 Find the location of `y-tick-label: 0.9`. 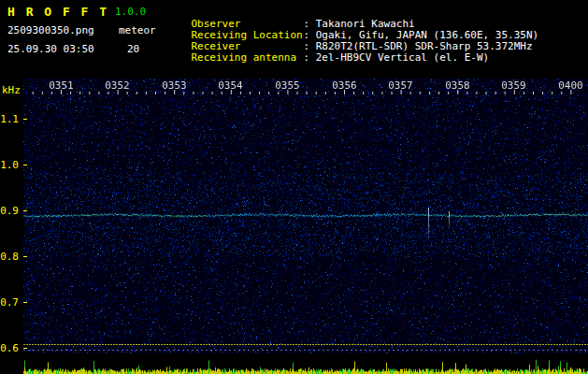

y-tick-label: 0.9 is located at coordinates (9, 211).